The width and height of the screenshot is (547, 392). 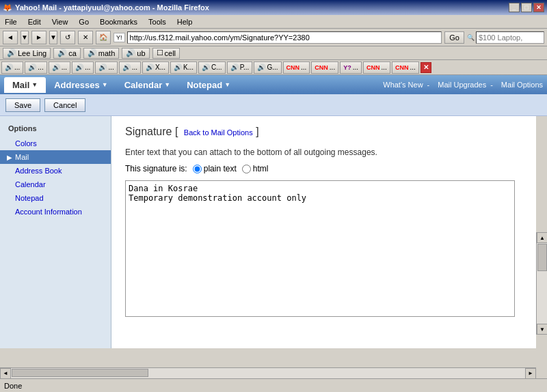 What do you see at coordinates (212, 68) in the screenshot?
I see `bookmark-c: 🔊 C...` at bounding box center [212, 68].